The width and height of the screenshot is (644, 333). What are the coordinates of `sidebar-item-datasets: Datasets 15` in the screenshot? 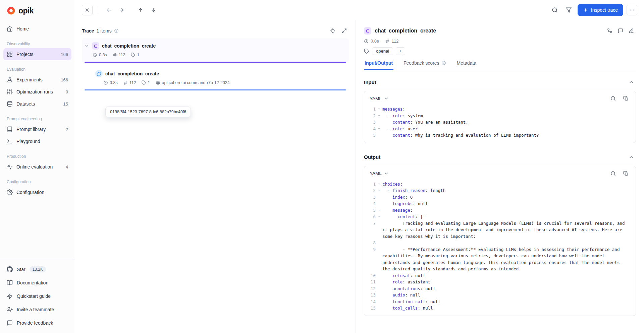 It's located at (38, 104).